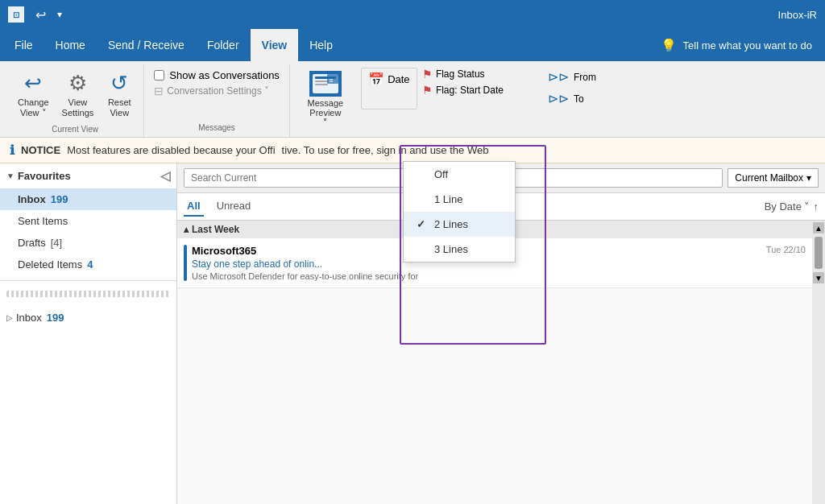  I want to click on current-mailbox-dropdown-icon: ▾, so click(809, 178).